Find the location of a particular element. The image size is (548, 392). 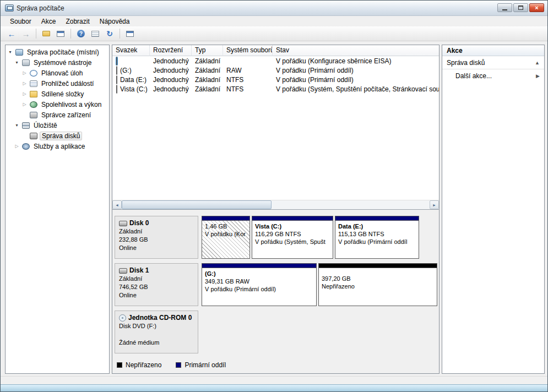

partition-data-e: Data (E:) 115,13 GB NTFS V pořádku (Prim… is located at coordinates (377, 237).